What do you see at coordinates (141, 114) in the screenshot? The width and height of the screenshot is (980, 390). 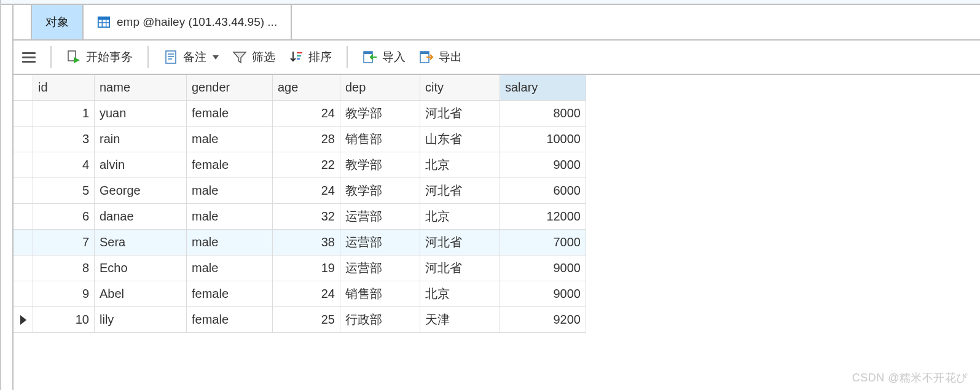 I see `cell-name: yuan` at bounding box center [141, 114].